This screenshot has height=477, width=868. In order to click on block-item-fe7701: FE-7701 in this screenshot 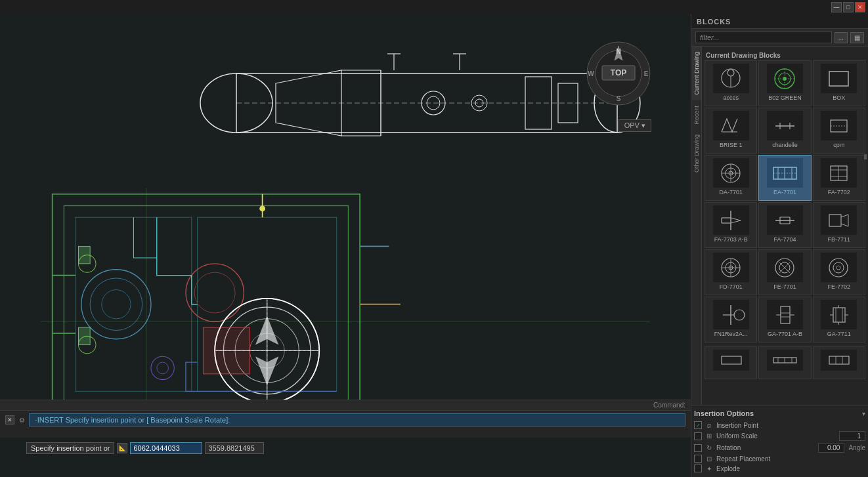, I will do `click(785, 272)`.